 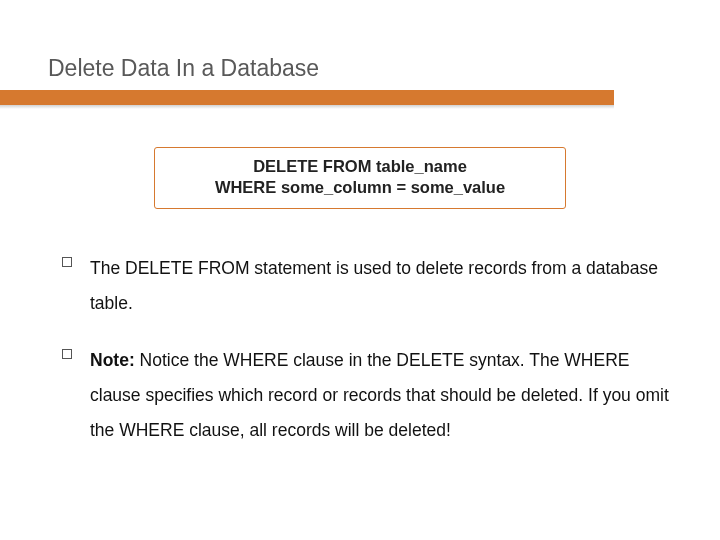 I want to click on list-item: The DELETE FROM statement is used to del…, so click(x=366, y=286).